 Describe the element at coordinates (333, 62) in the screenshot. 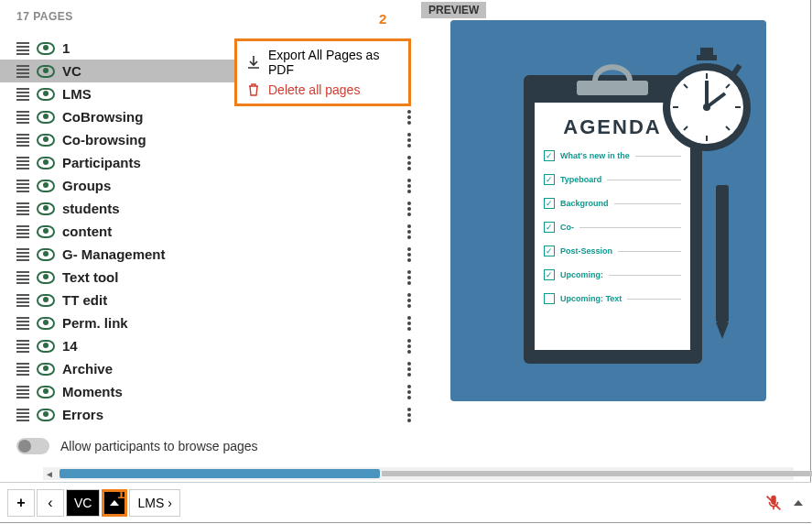

I see `export-pdf-label: Export All Pages as PDF` at that location.